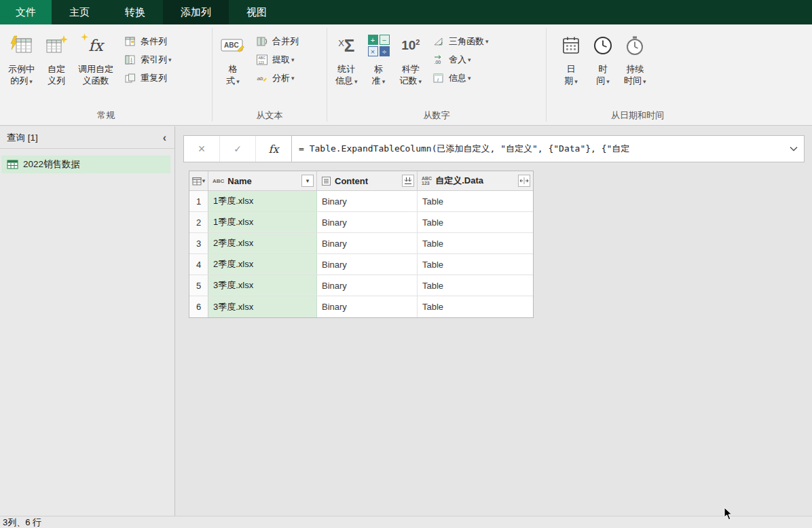  What do you see at coordinates (571, 46) in the screenshot?
I see `calendar-icon` at bounding box center [571, 46].